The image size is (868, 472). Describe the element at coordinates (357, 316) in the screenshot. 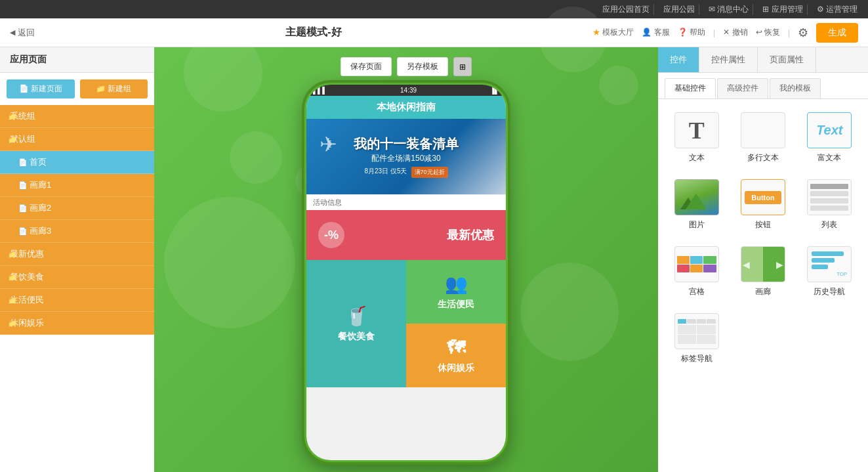

I see `food-icon: 🥤` at that location.